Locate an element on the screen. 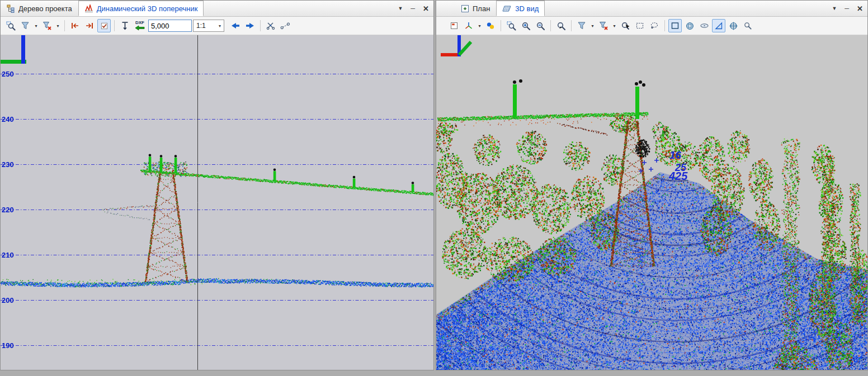  filter-dropdown-caret: ▾ is located at coordinates (36, 26).